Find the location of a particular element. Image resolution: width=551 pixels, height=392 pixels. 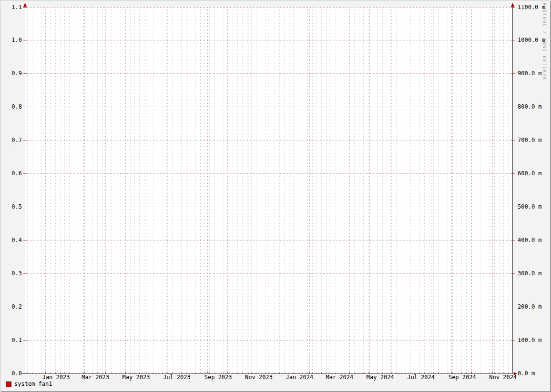

y-axis-right-label: 600.0 m is located at coordinates (530, 173).